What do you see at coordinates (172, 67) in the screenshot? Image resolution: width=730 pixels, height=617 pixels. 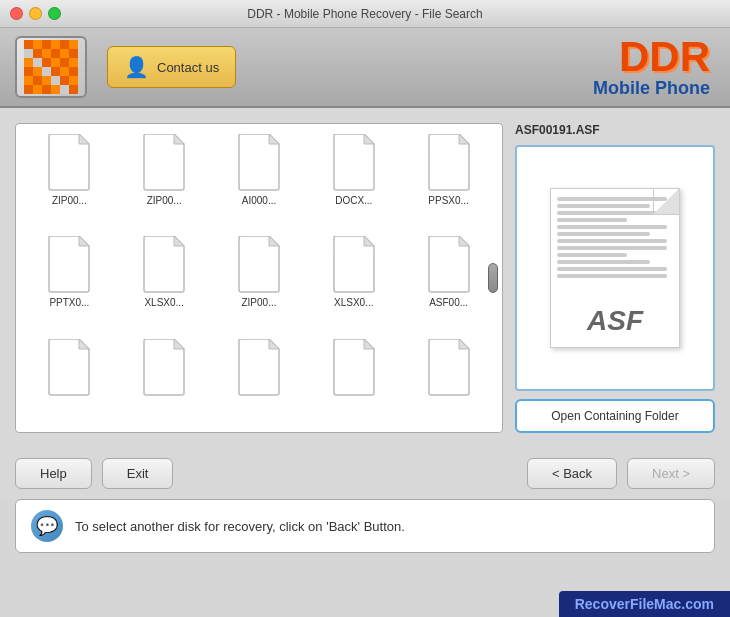 I see `contact-button: 👤 Contact us` at bounding box center [172, 67].